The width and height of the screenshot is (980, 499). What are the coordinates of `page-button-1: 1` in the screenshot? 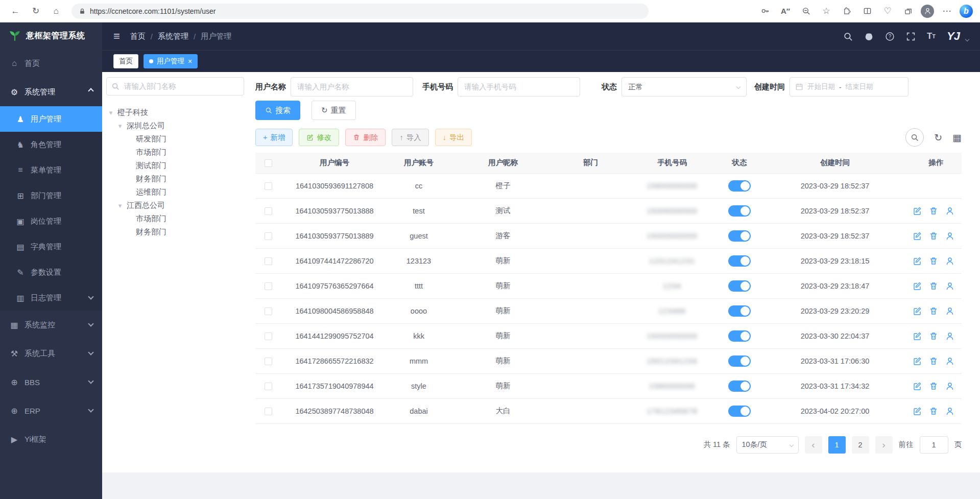 It's located at (837, 445).